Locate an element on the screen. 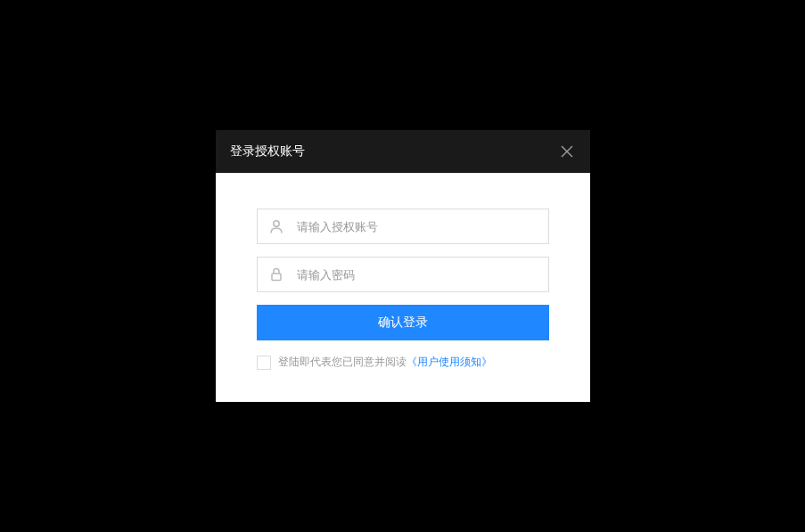  dialog-title: 登录授权账号 is located at coordinates (267, 151).